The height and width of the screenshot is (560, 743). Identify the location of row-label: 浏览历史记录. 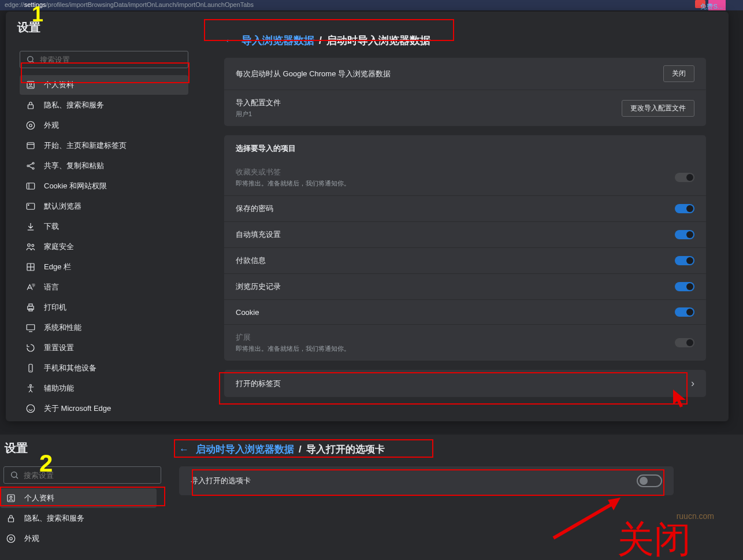
(258, 287).